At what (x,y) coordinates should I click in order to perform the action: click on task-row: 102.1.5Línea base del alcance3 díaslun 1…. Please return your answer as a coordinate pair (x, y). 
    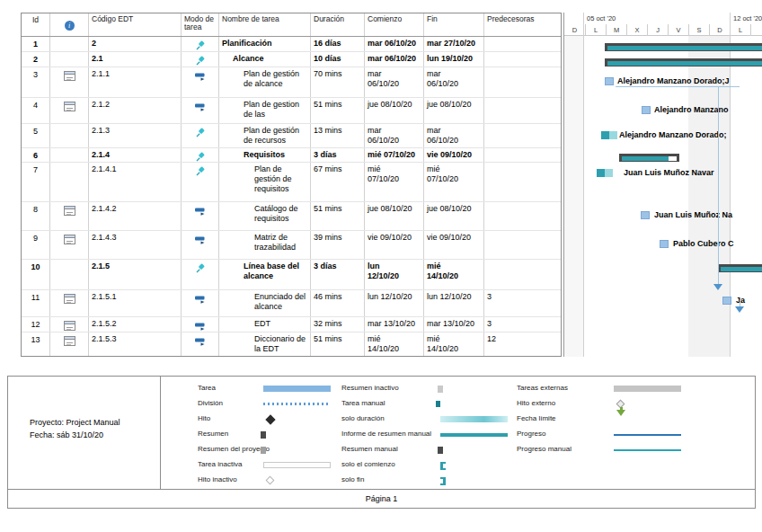
    Looking at the image, I should click on (291, 275).